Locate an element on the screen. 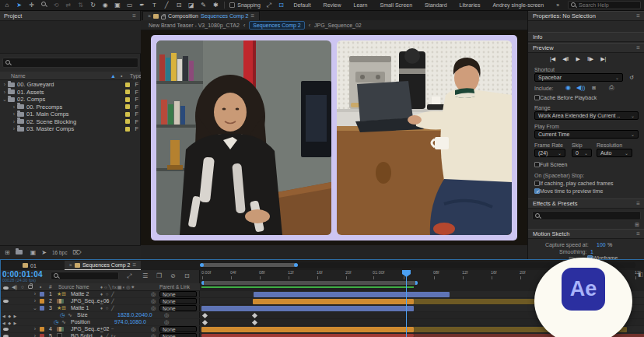 The height and width of the screenshot is (337, 644). rotate-tool-icon: ↻ is located at coordinates (93, 5).